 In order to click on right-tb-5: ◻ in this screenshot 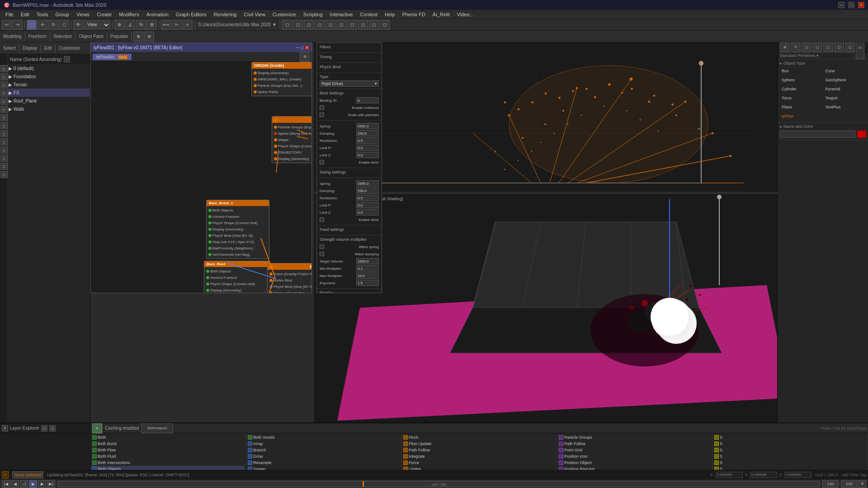, I will do `click(828, 47)`.